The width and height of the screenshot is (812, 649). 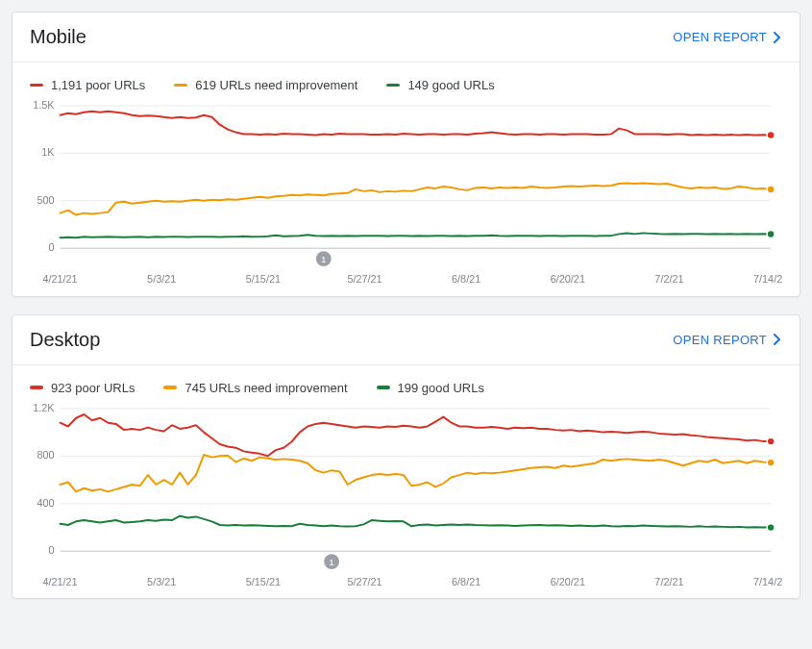 What do you see at coordinates (92, 388) in the screenshot?
I see `legend-poor-label: 923 poor URLs` at bounding box center [92, 388].